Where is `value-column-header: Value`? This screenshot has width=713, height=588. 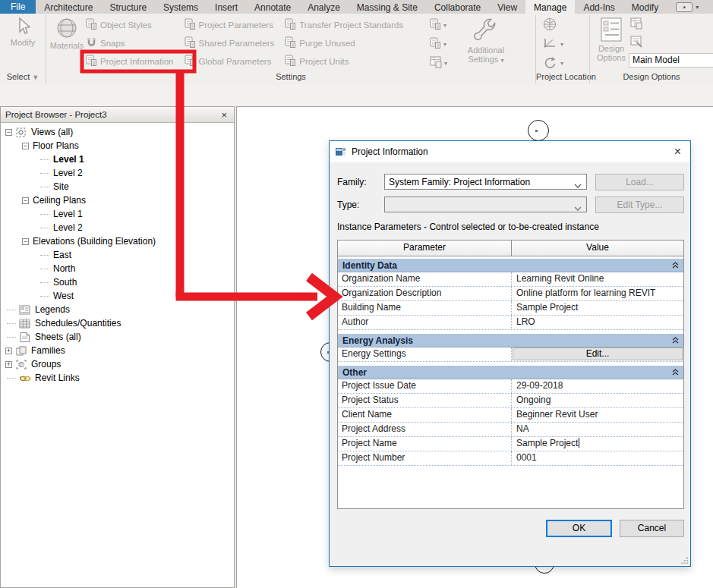 value-column-header: Value is located at coordinates (598, 248).